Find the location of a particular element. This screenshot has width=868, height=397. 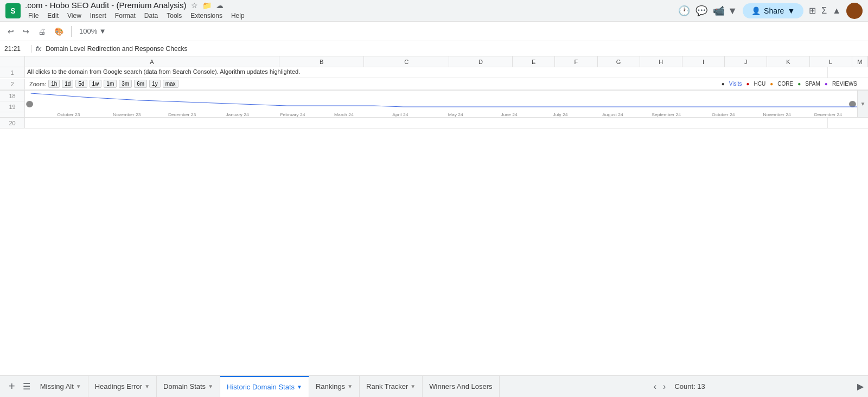

share-button: 👤 Share ▼ is located at coordinates (773, 11).